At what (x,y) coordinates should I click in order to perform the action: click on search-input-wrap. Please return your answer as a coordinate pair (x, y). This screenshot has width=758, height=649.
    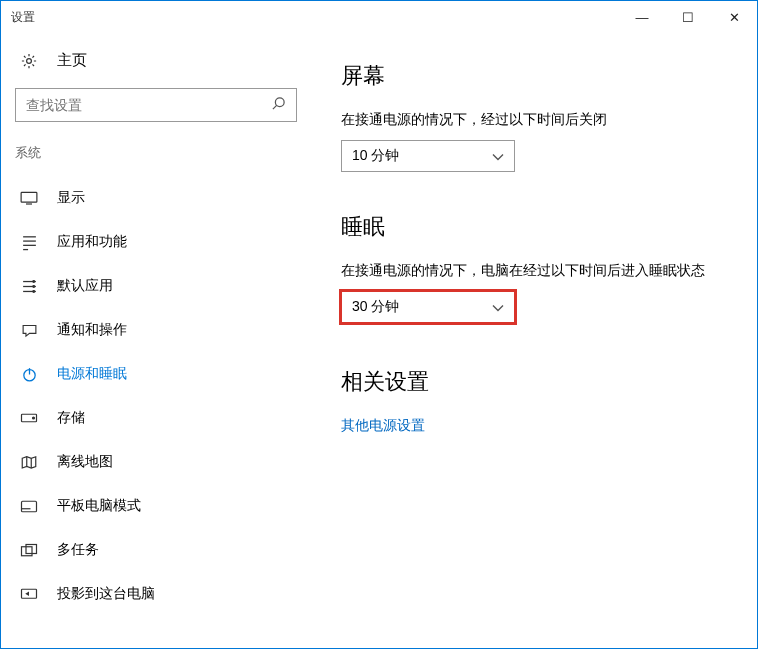
    Looking at the image, I should click on (156, 105).